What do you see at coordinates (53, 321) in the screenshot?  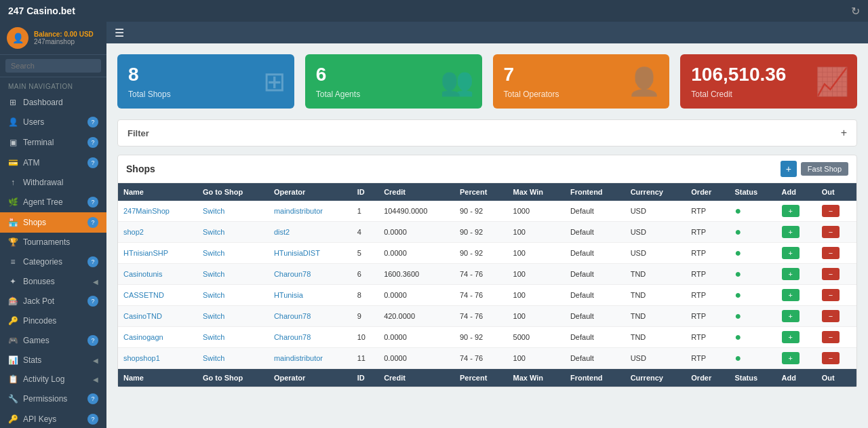 I see `sidebar-item-pincodes: 🔑 Pincodes` at bounding box center [53, 321].